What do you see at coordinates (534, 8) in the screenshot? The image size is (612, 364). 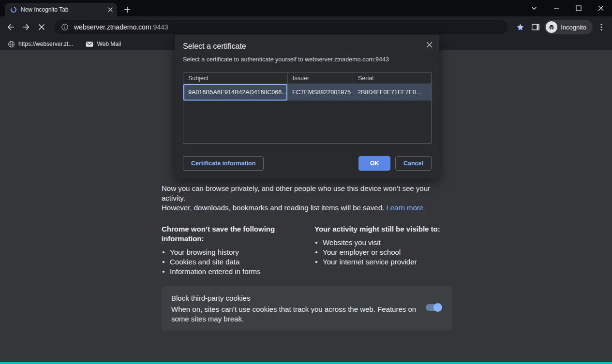 I see `tab-search-chevron-button` at bounding box center [534, 8].